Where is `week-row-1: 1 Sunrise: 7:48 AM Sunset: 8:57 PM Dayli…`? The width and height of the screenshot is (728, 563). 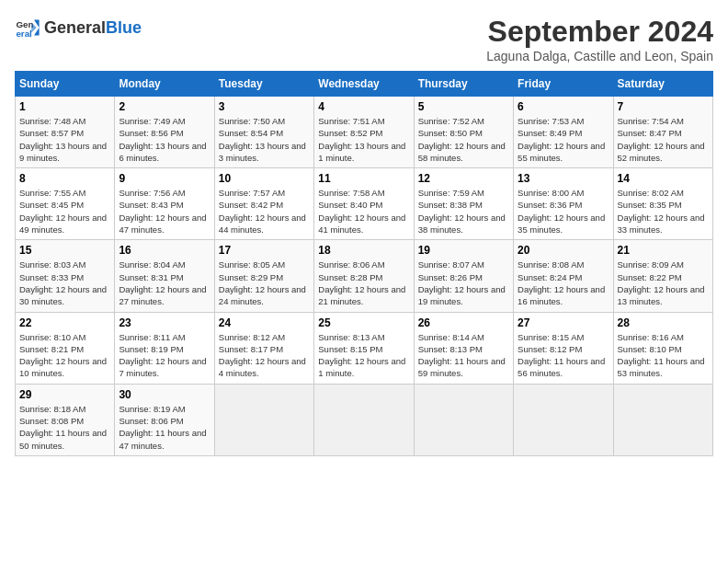
week-row-1: 1 Sunrise: 7:48 AM Sunset: 8:57 PM Dayli… is located at coordinates (364, 132).